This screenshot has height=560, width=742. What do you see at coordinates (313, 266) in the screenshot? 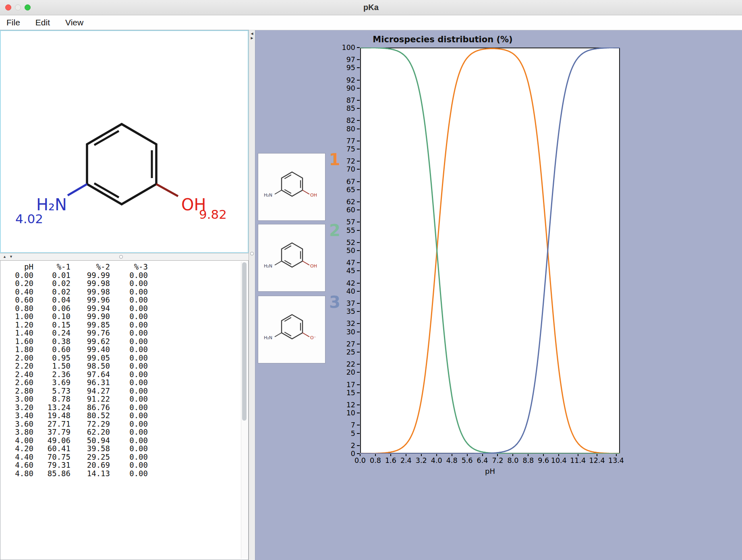
I see `thumb2-oxygen-label: OH` at bounding box center [313, 266].